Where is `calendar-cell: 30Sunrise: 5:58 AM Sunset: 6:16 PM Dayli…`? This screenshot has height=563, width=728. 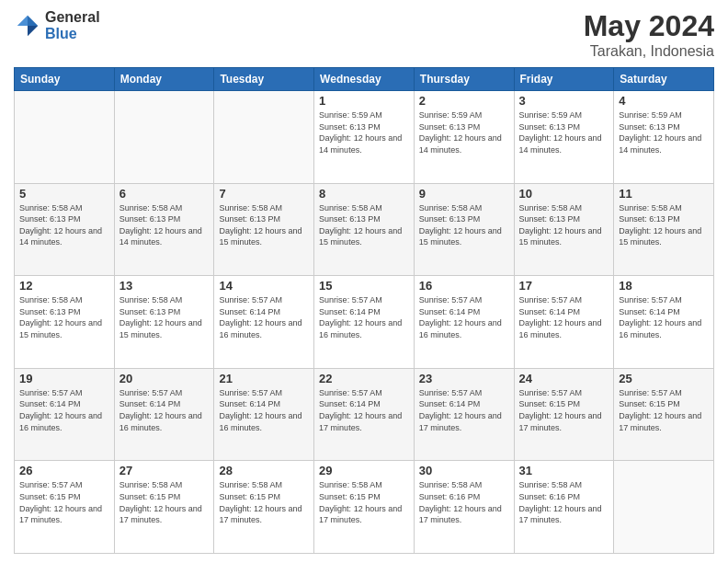 calendar-cell: 30Sunrise: 5:58 AM Sunset: 6:16 PM Dayli… is located at coordinates (463, 508).